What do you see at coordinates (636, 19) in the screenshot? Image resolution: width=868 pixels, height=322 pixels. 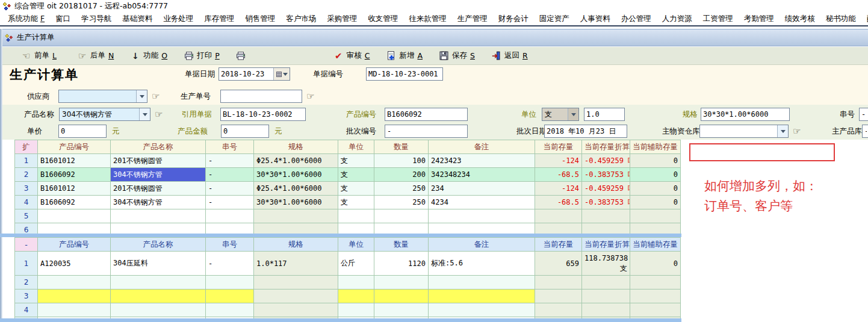 I see `menu-item: 办公管理` at bounding box center [636, 19].